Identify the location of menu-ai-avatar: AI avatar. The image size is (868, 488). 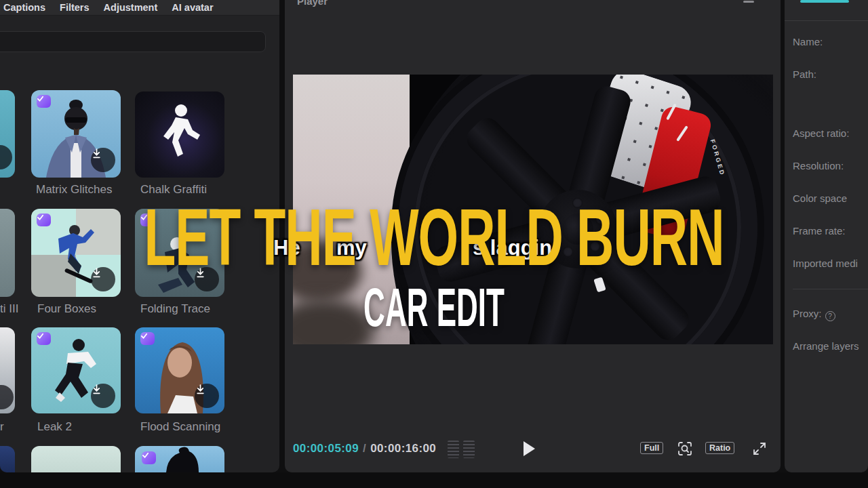
(193, 7).